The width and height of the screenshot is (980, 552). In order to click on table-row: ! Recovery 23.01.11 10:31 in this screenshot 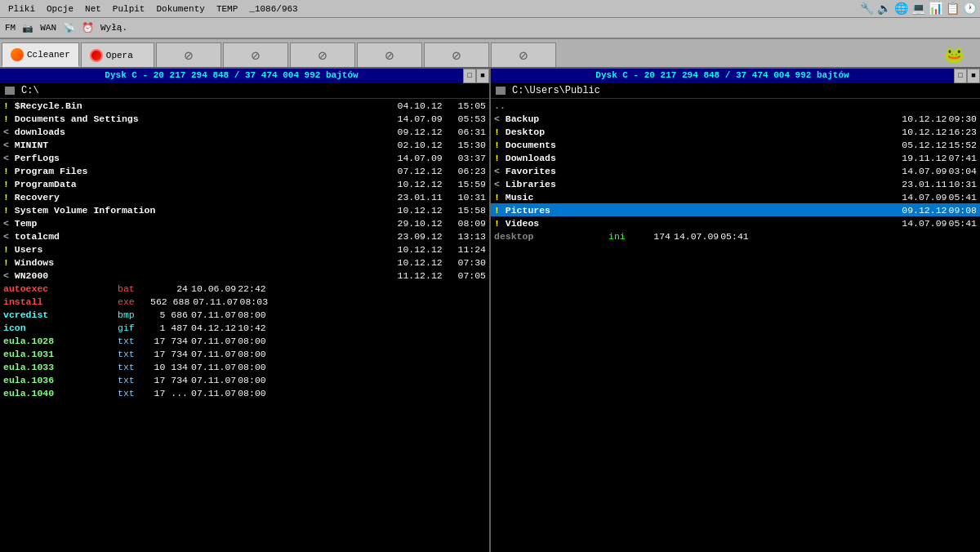, I will do `click(245, 197)`.